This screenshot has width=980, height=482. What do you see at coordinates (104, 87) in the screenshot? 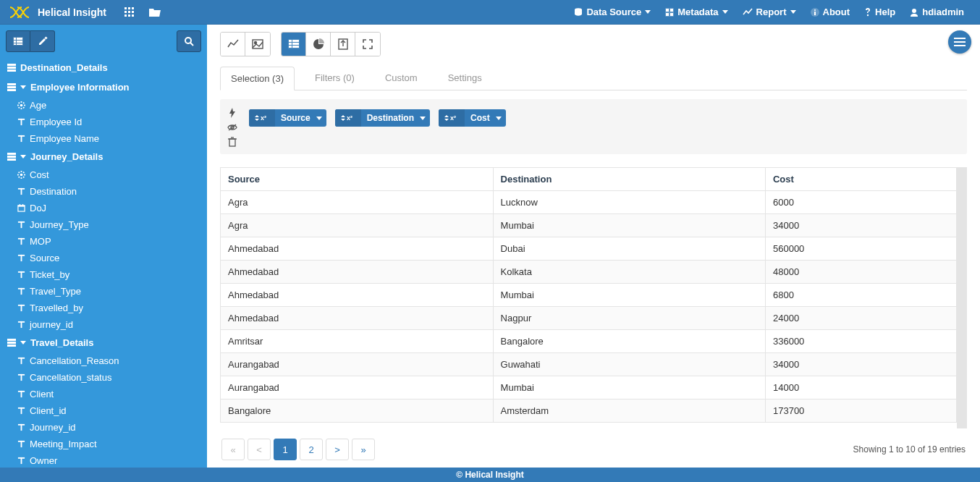
I see `tree-group-header: Employee Information` at bounding box center [104, 87].